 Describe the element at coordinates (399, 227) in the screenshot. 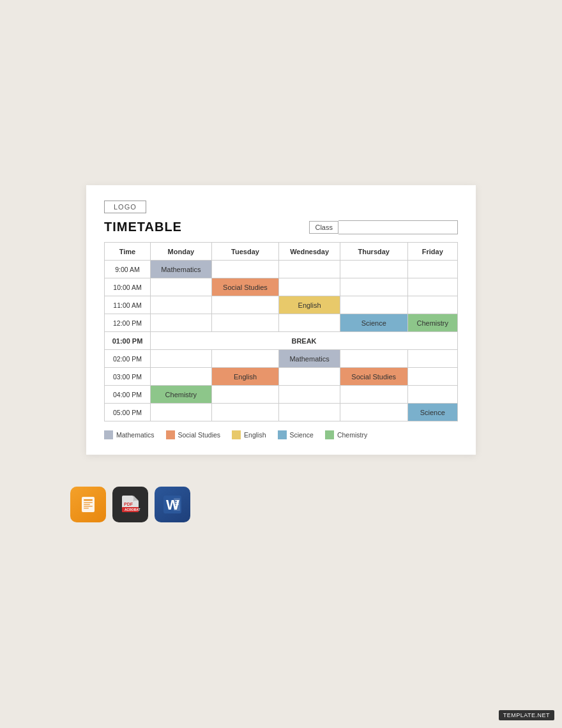

I see `class-input` at that location.